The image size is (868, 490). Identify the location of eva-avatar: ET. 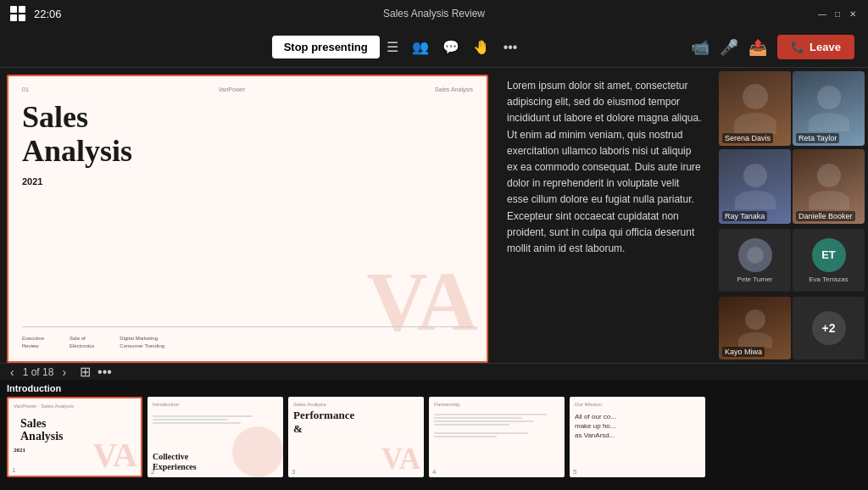
(829, 255).